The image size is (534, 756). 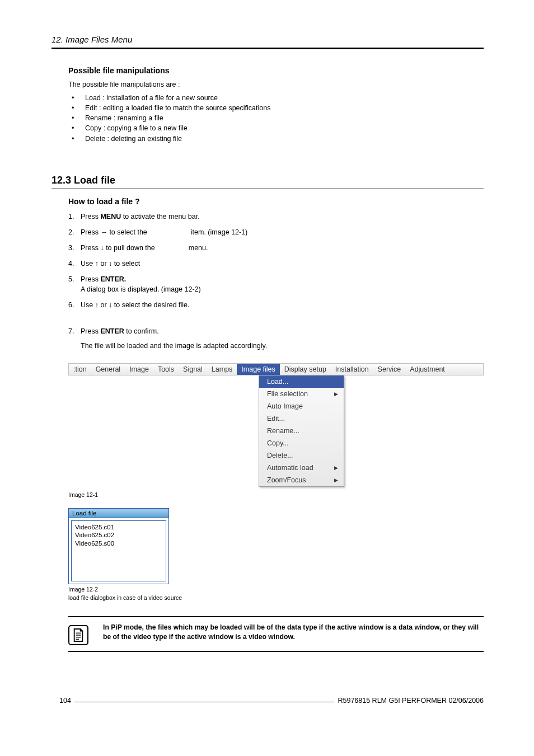 I want to click on dropdown-label: Delete..., so click(x=280, y=456).